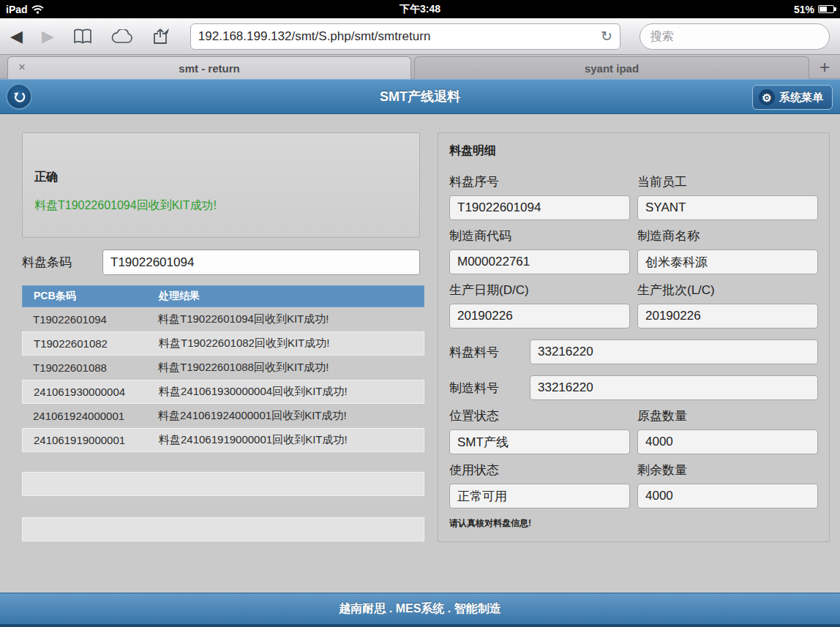 The image size is (840, 627). Describe the element at coordinates (540, 262) in the screenshot. I see `mfr-code-field` at that location.